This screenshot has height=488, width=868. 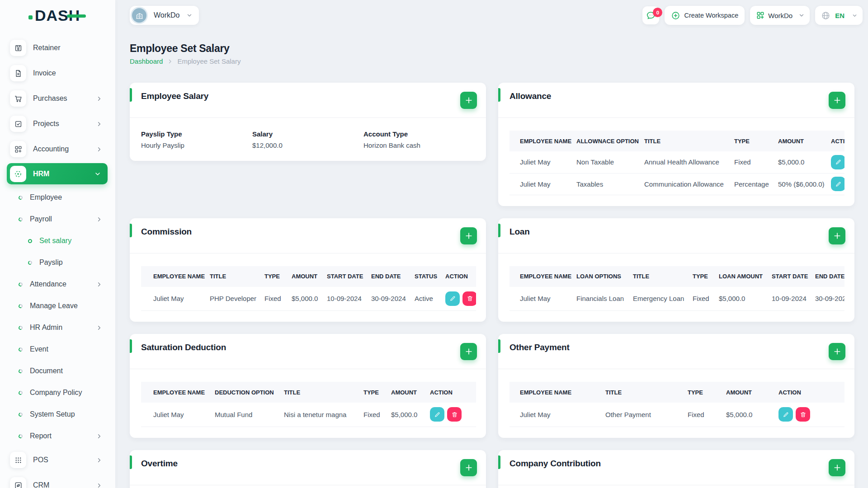 What do you see at coordinates (676, 469) in the screenshot?
I see `company-contribution-card: Company Contribution` at bounding box center [676, 469].